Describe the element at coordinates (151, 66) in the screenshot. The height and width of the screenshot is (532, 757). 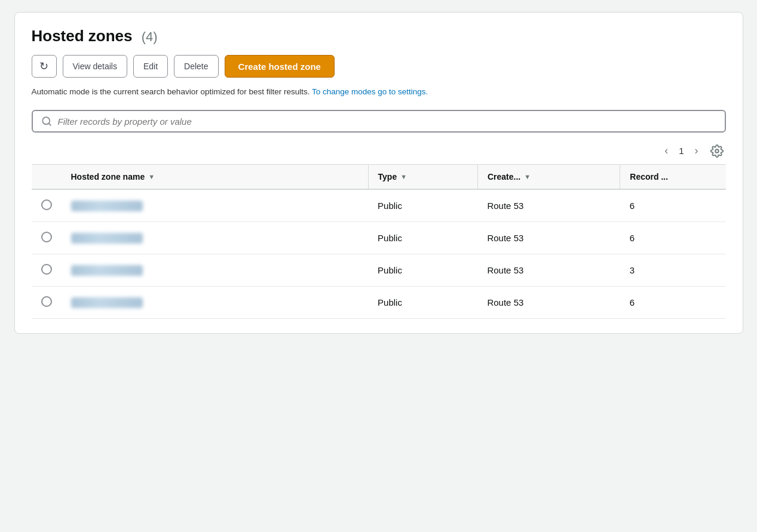
I see `edit-label: Edit` at that location.